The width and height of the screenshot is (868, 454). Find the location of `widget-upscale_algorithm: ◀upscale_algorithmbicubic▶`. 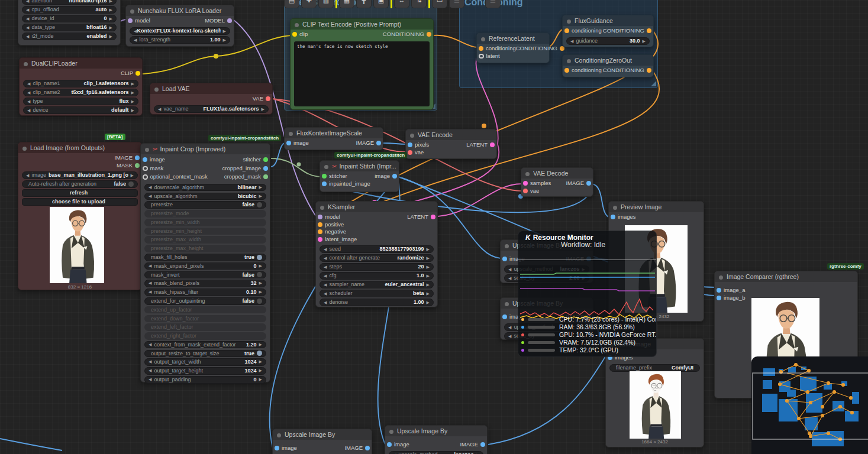

widget-upscale_algorithm: ◀upscale_algorithmbicubic▶ is located at coordinates (205, 196).